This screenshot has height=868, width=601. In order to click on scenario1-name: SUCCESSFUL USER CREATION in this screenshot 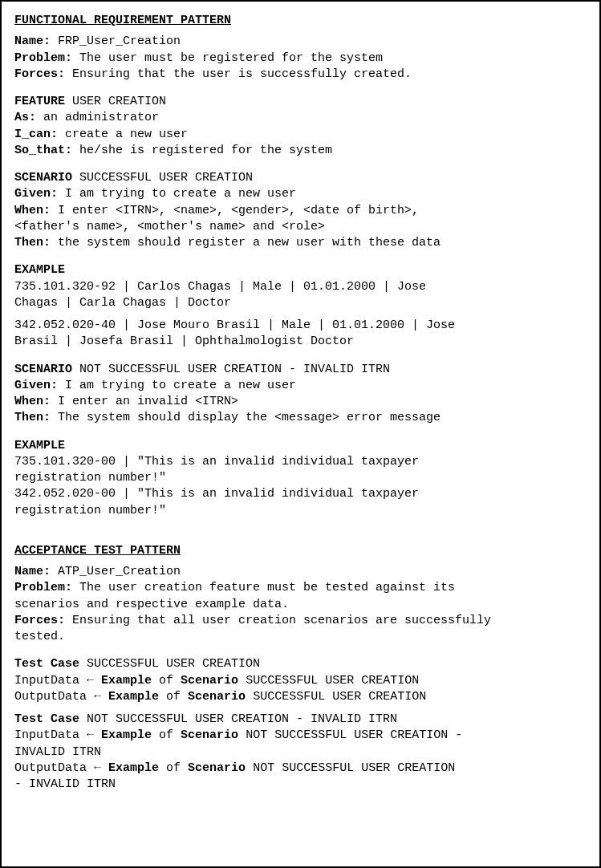, I will do `click(166, 178)`.